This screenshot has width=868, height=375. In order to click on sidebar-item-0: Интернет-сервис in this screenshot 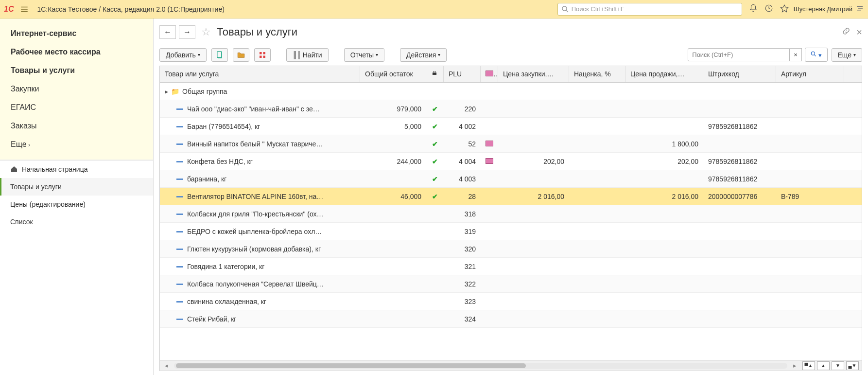, I will do `click(77, 34)`.